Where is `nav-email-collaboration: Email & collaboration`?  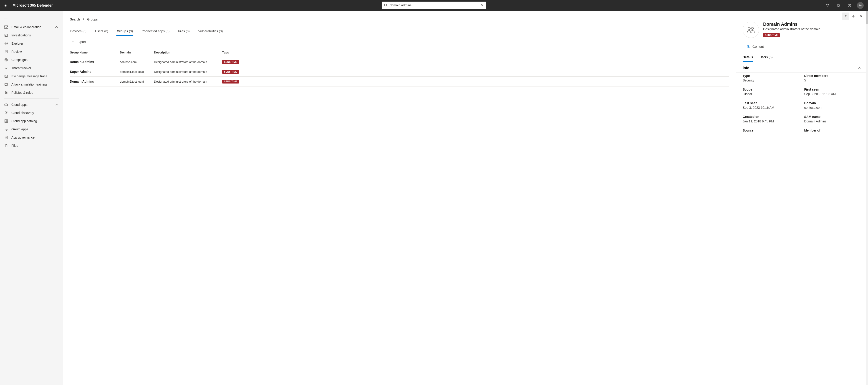 nav-email-collaboration: Email & collaboration is located at coordinates (31, 27).